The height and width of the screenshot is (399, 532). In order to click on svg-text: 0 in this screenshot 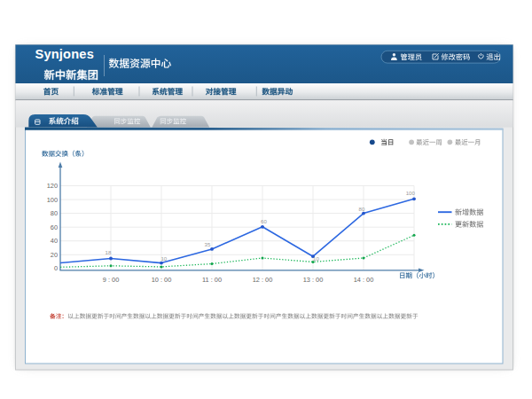, I will do `click(56, 268)`.